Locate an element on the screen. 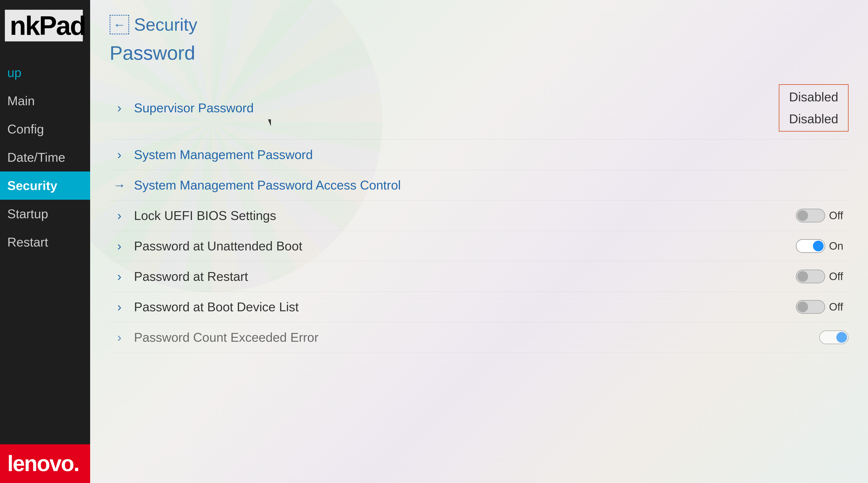  arrow-icon: → is located at coordinates (119, 185).